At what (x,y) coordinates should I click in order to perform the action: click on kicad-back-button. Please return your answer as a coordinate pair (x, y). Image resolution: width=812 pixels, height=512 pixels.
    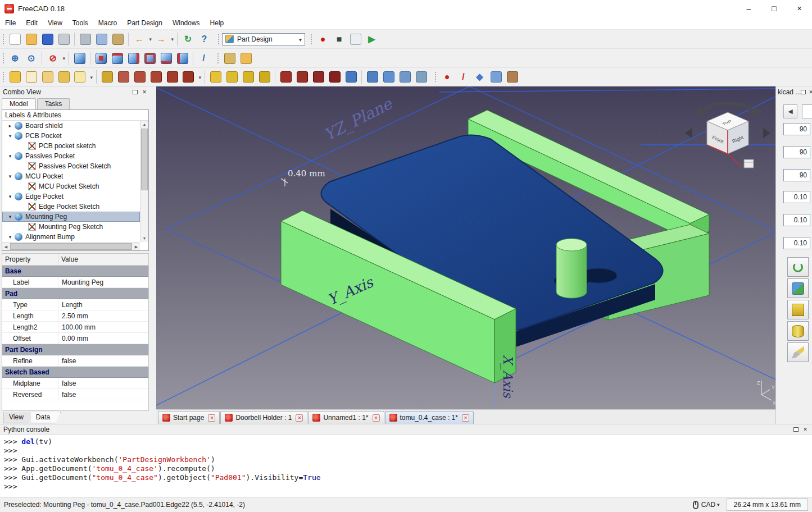
    Looking at the image, I should click on (790, 111).